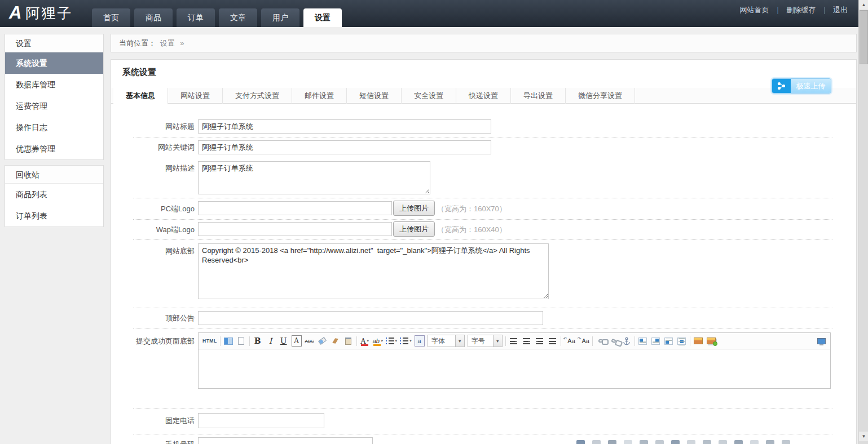 Image resolution: width=868 pixels, height=444 pixels. Describe the element at coordinates (794, 10) in the screenshot. I see `quick-links: 网站首页 ｜ 删除缓存 ｜ 退出` at that location.